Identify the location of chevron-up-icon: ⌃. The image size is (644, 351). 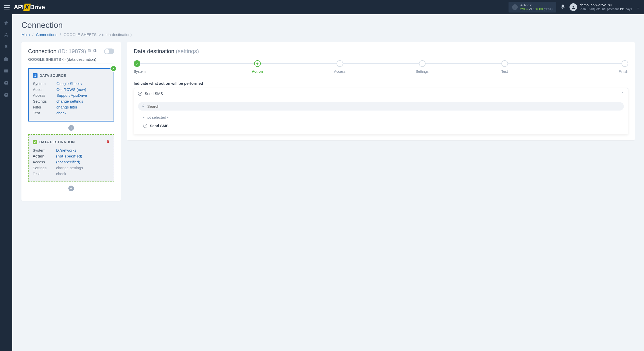
(622, 94).